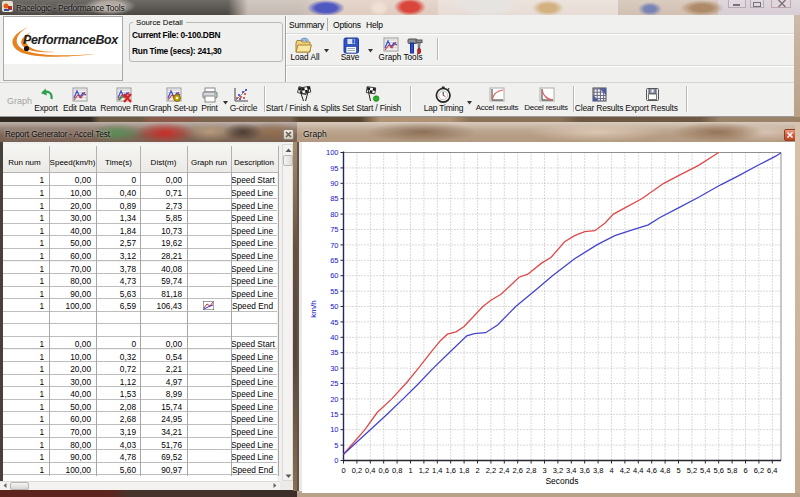  What do you see at coordinates (571, 470) in the screenshot?
I see `svg-text: 3,4` at bounding box center [571, 470].